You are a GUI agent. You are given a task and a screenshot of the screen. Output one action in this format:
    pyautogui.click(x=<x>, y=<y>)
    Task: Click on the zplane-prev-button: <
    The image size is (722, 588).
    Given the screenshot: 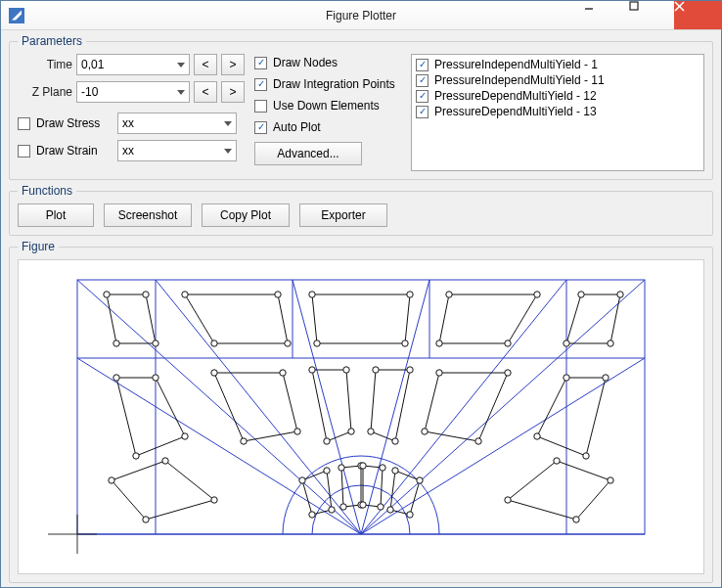 What is the action you would take?
    pyautogui.click(x=205, y=92)
    